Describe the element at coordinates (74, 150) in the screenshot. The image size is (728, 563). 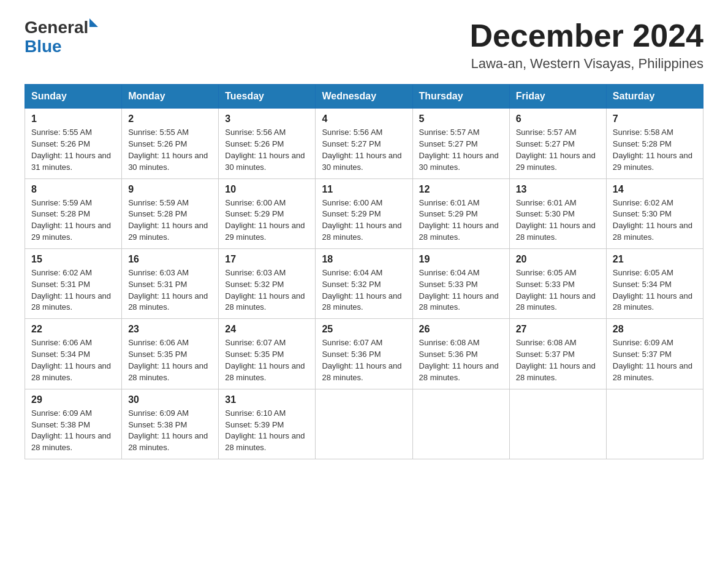
I see `day-info: Sunrise: 5:55 AMSunset: 5:26 PMDaylight:…` at that location.